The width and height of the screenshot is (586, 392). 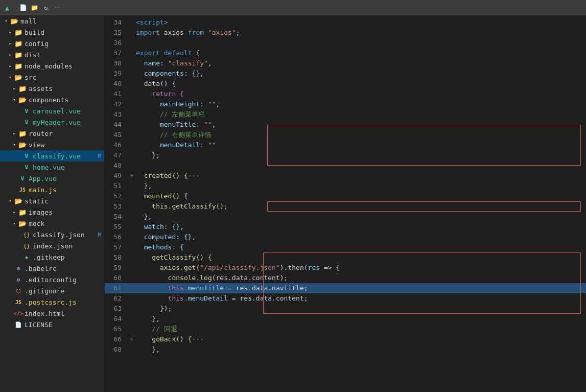 I want to click on code-line: 60 console.log(res.data.content);, so click(x=345, y=278).